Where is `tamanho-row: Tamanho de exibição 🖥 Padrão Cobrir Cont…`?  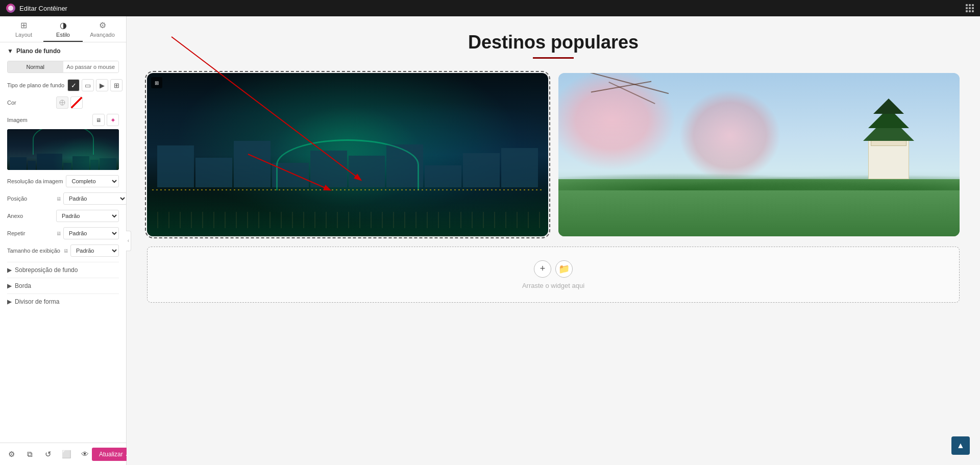 tamanho-row: Tamanho de exibição 🖥 Padrão Cobrir Cont… is located at coordinates (63, 251).